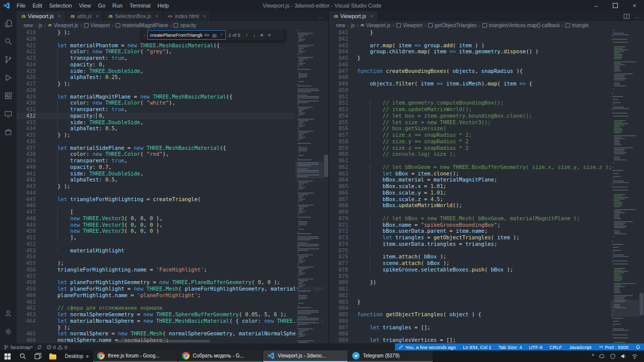  What do you see at coordinates (342, 129) in the screenshot?
I see `line-number: 856` at bounding box center [342, 129].